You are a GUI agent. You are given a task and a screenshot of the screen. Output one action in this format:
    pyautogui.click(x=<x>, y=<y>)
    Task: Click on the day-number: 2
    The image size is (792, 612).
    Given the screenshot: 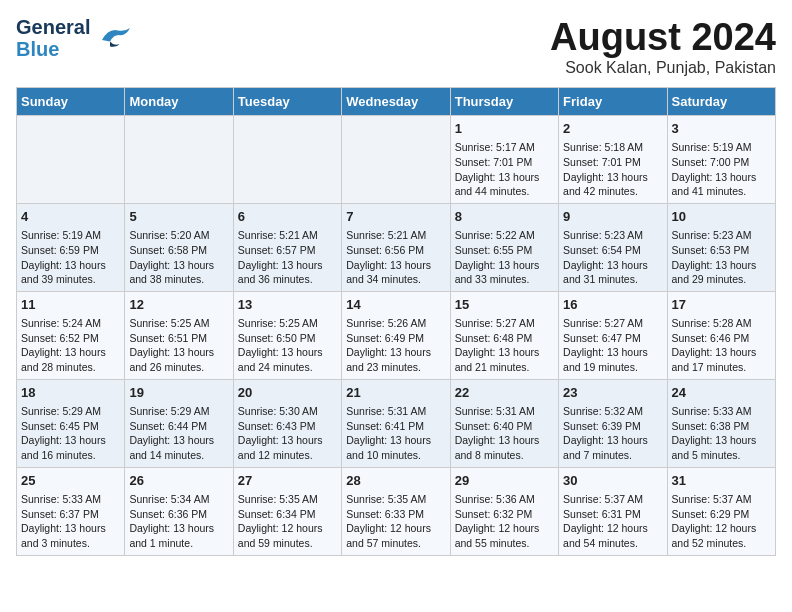 What is the action you would take?
    pyautogui.click(x=612, y=129)
    